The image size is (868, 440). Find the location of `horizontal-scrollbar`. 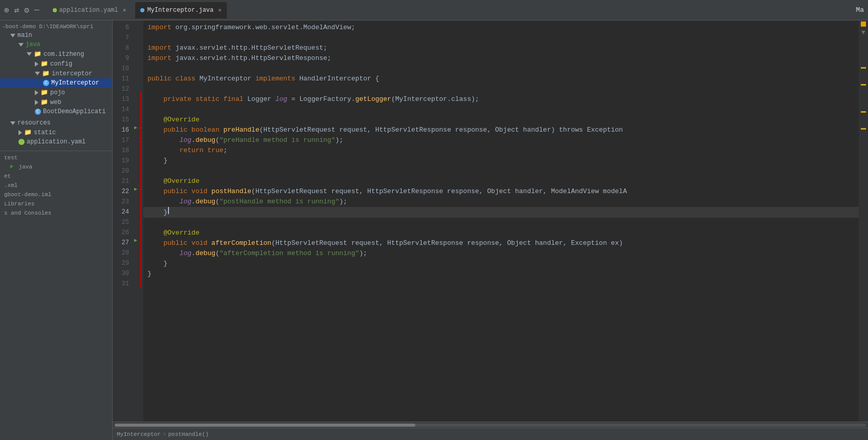

horizontal-scrollbar is located at coordinates (491, 425).